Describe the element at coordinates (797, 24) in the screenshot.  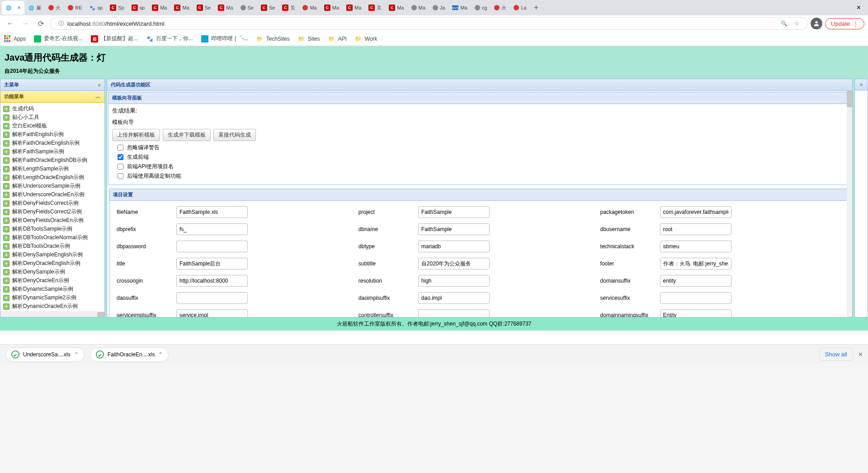
I see `bookmark-star-icon: ☆` at that location.